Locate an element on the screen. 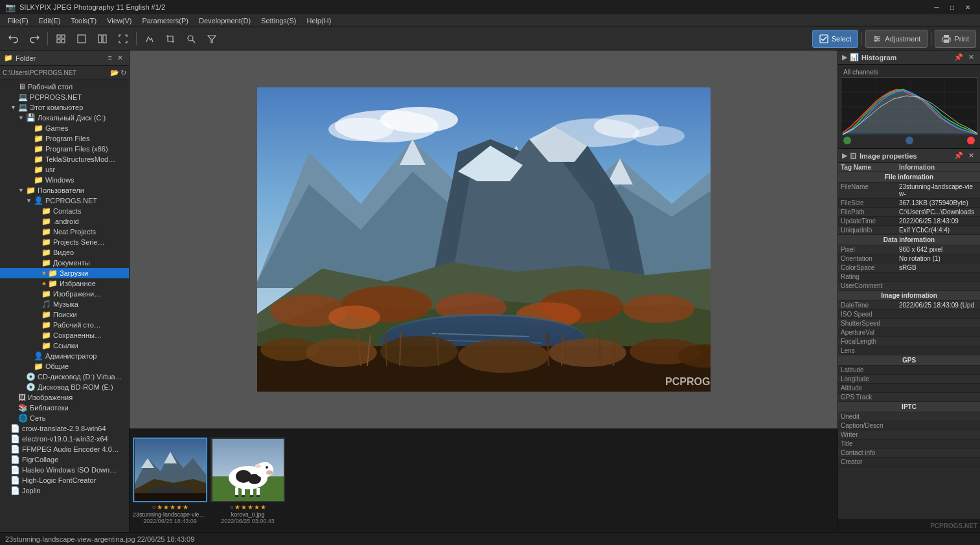 The image size is (980, 545). tree-item-26: 👤Администратор is located at coordinates (65, 356).